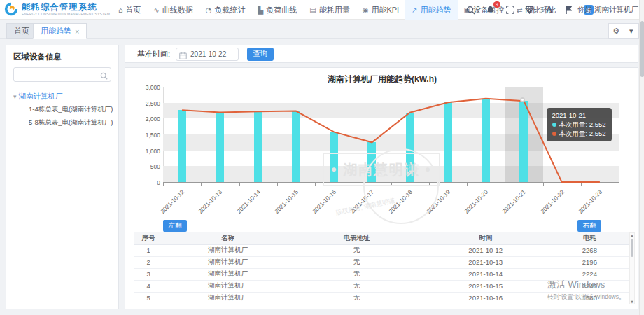 The image size is (644, 315). What do you see at coordinates (365, 10) in the screenshot?
I see `kpi-icon: ◉` at bounding box center [365, 10].